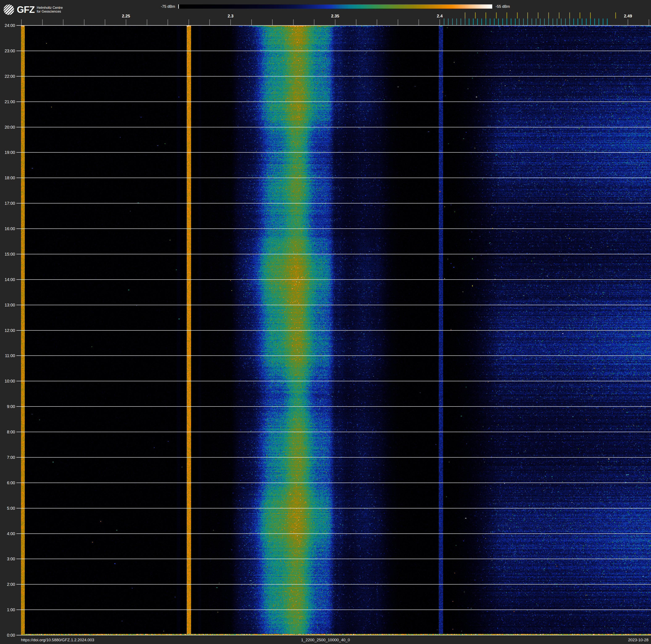  I want to click on time-tick-label: 2:00, so click(7, 584).